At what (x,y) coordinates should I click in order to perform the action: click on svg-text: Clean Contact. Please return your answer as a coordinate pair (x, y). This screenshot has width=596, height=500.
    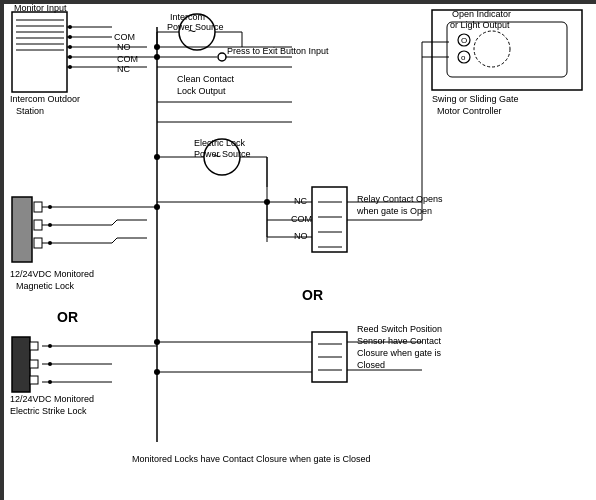
    Looking at the image, I should click on (206, 79).